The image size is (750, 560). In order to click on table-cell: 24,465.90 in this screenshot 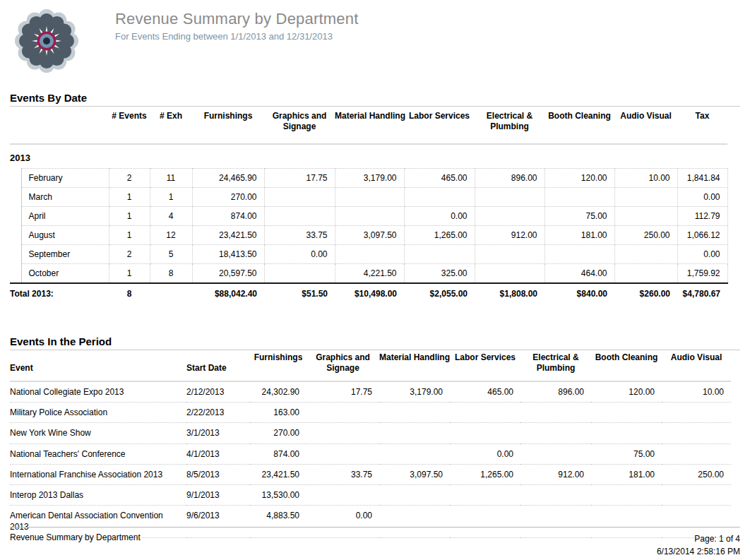, I will do `click(228, 178)`.